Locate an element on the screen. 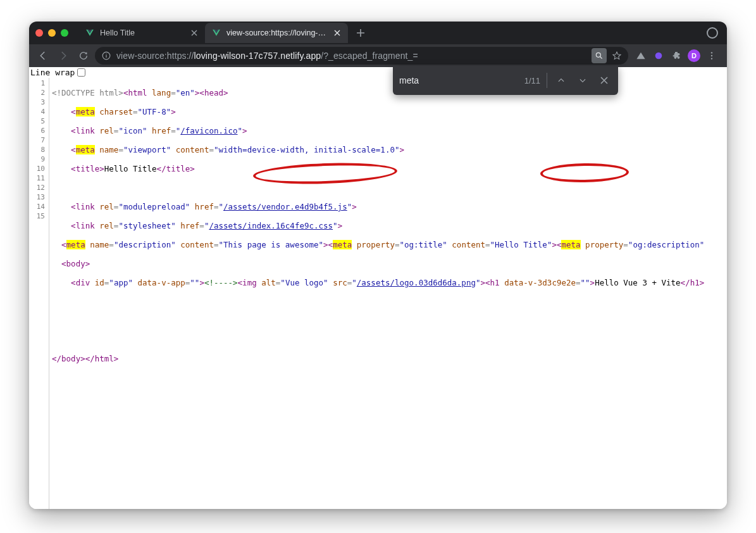  find-next-button is located at coordinates (583, 80).